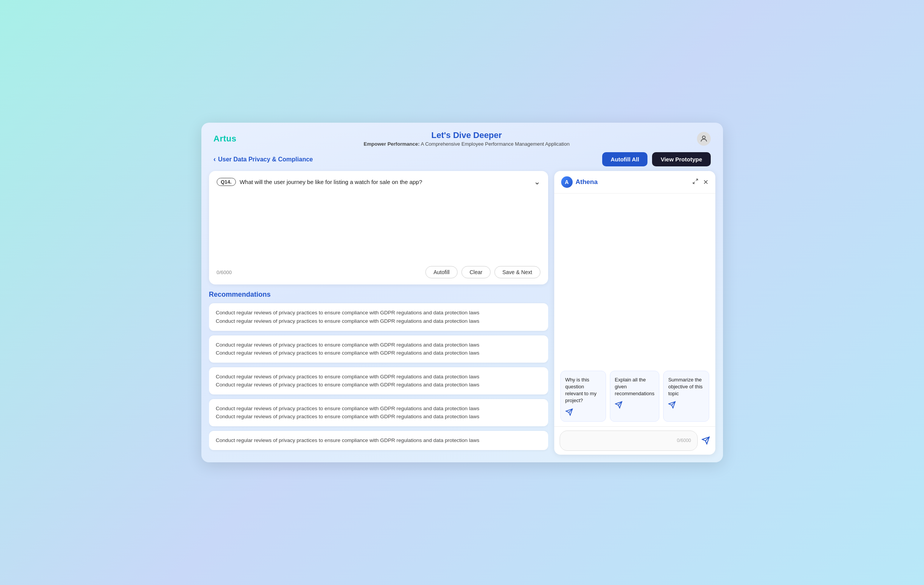 The image size is (924, 585). I want to click on recommendations-list: Conduct regular reviews of privacy pract…, so click(378, 376).